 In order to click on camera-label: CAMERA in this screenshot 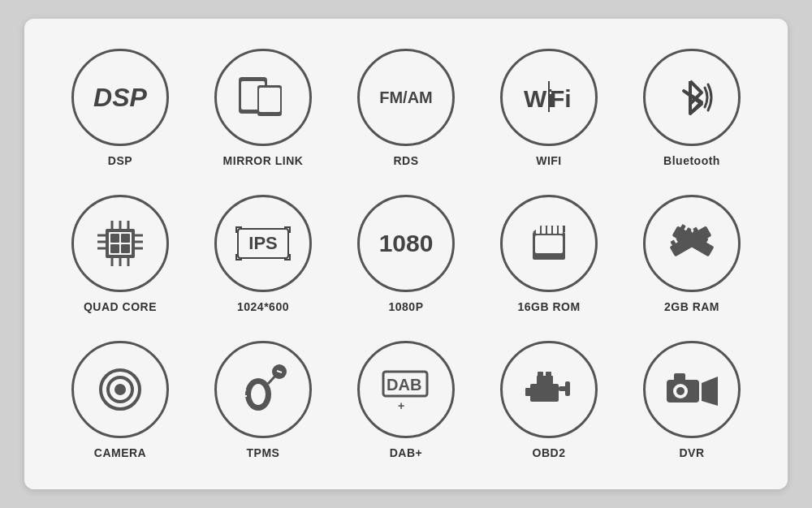, I will do `click(120, 453)`.